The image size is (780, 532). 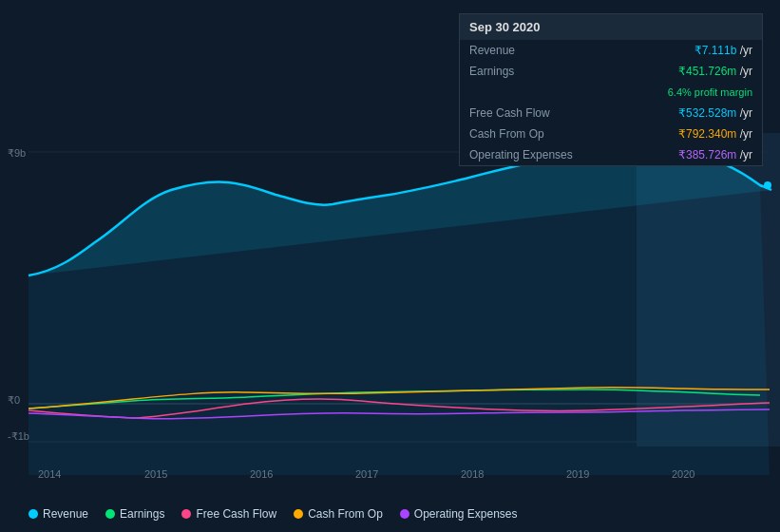 What do you see at coordinates (542, 92) in the screenshot?
I see `tooltip-label-margin` at bounding box center [542, 92].